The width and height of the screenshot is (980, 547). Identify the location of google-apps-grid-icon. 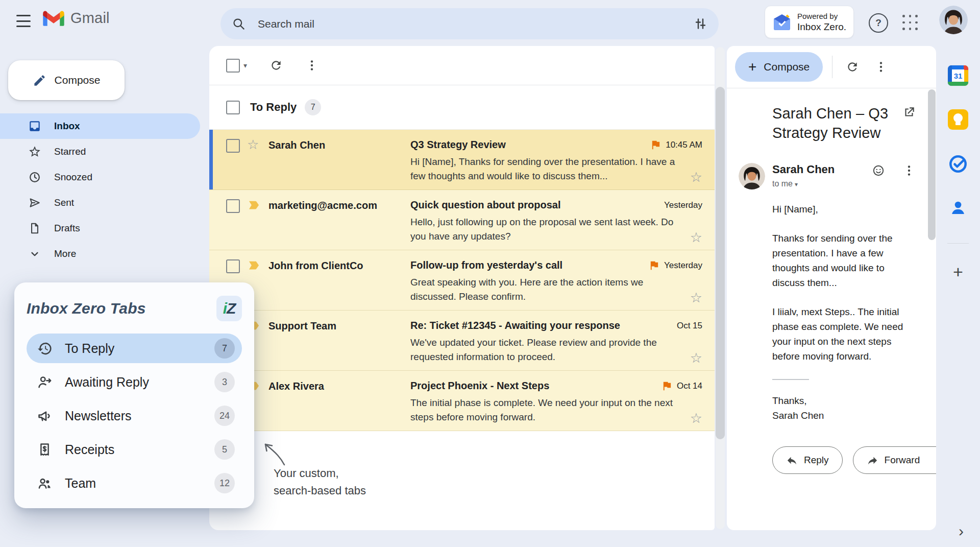
(911, 23).